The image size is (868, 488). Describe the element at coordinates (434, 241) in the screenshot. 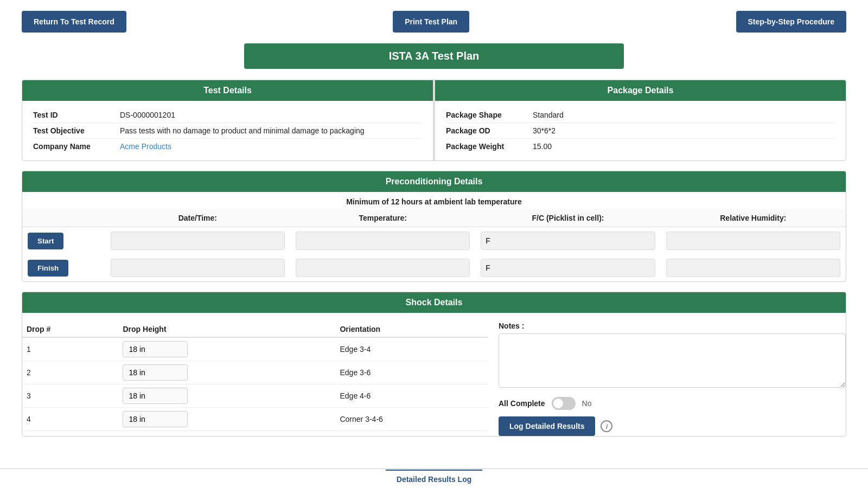

I see `precon-start-row: Start` at that location.